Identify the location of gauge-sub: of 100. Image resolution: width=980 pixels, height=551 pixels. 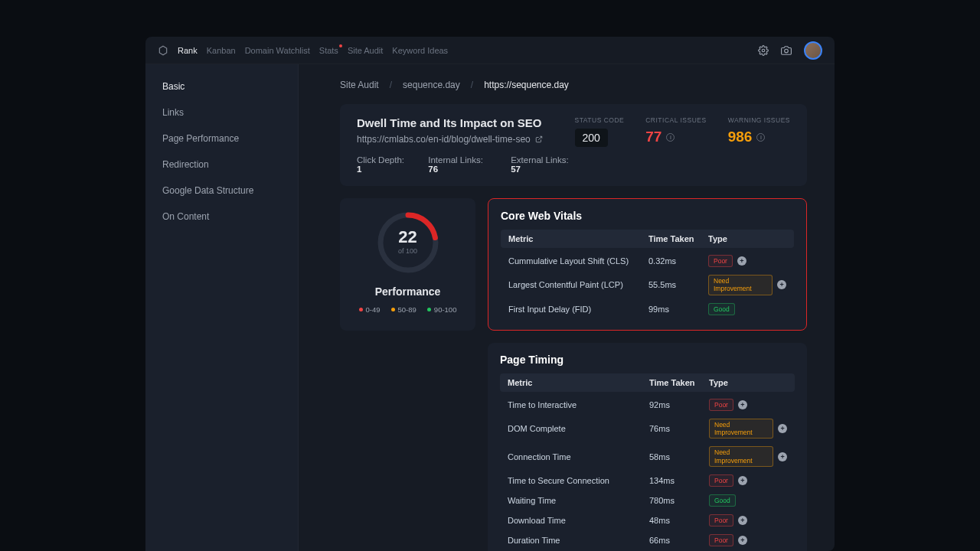
(407, 251).